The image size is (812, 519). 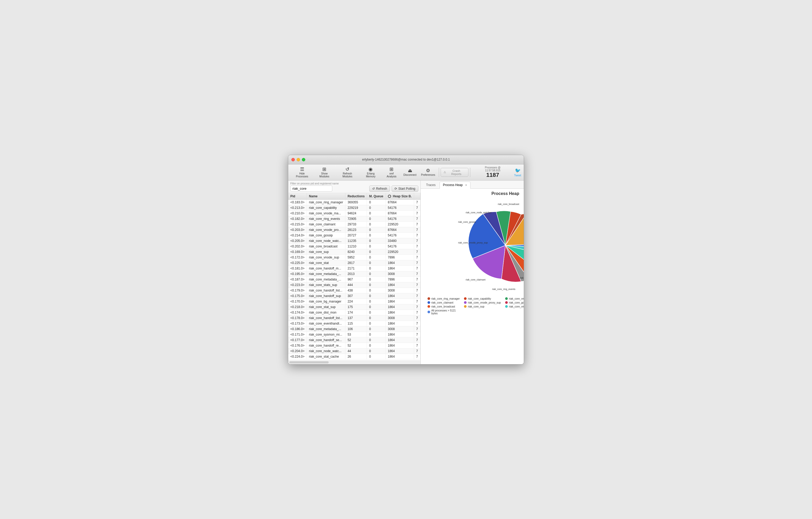 I want to click on legend-item: riak_core_vnode_manager, so click(x=515, y=299).